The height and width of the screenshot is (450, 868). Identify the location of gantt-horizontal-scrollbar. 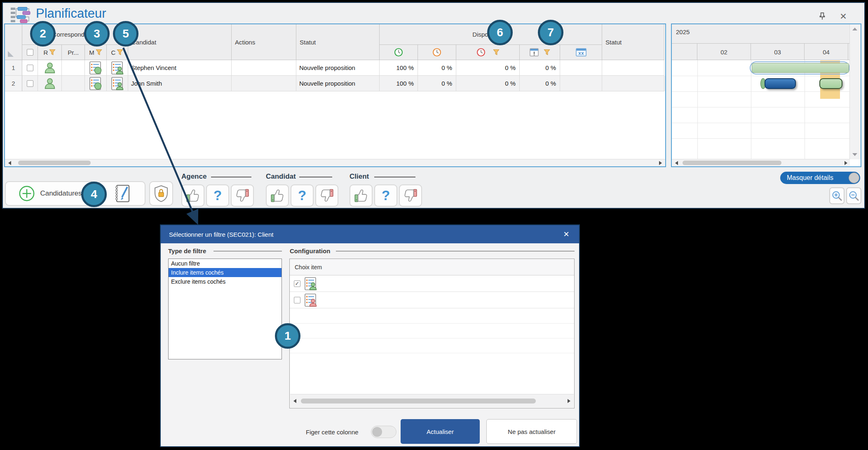
(761, 163).